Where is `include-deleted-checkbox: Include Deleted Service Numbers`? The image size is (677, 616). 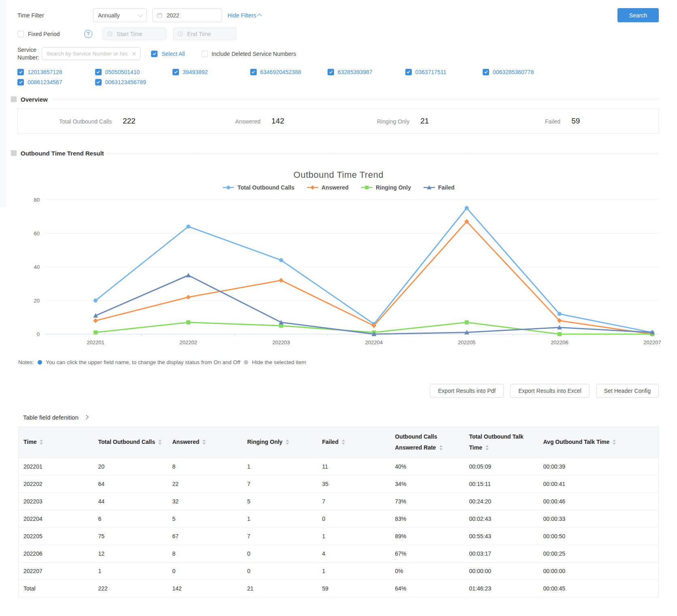
include-deleted-checkbox: Include Deleted Service Numbers is located at coordinates (249, 54).